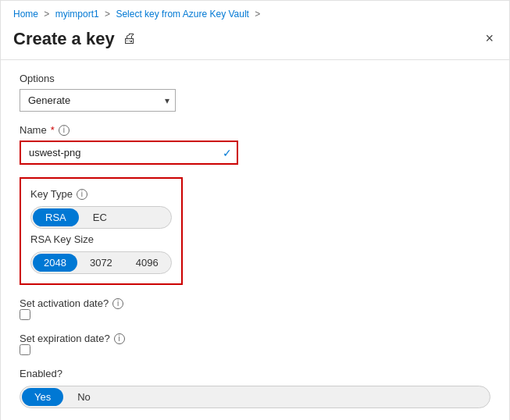 This screenshot has height=420, width=510. Describe the element at coordinates (53, 130) in the screenshot. I see `required-star: *` at that location.